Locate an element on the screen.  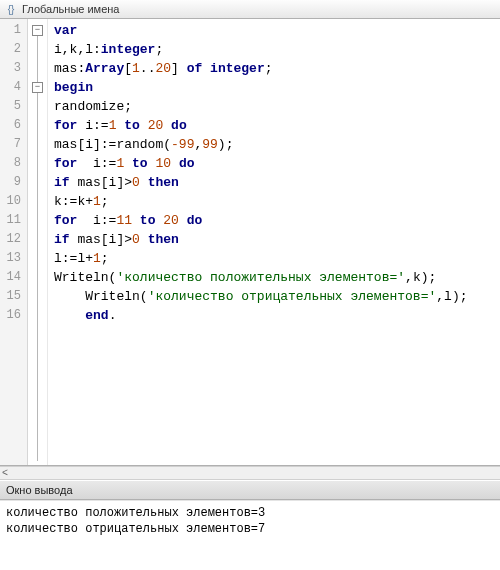
horizontal-scrollbar: < is located at coordinates (250, 473).